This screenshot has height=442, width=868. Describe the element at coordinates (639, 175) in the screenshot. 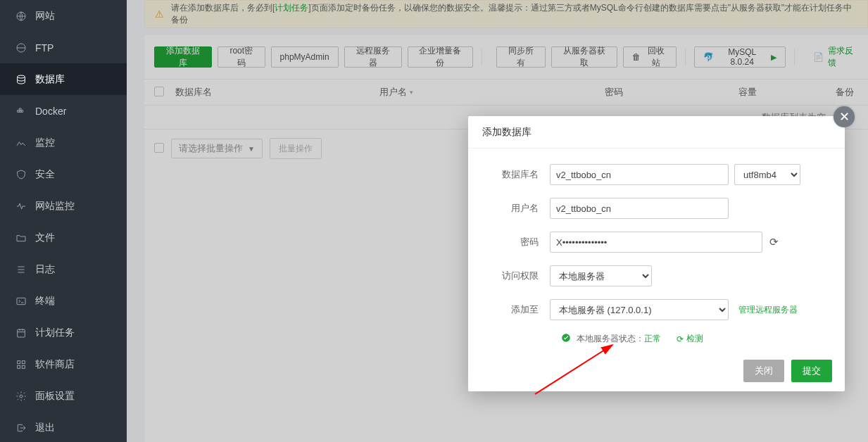

I see `db-name-input` at that location.